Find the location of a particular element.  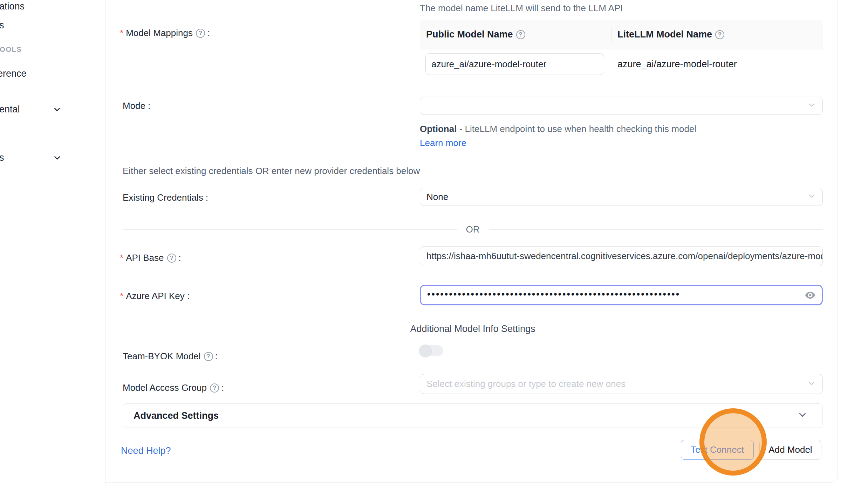

column-header-public-model-name: Public Model Name ? is located at coordinates (515, 34).